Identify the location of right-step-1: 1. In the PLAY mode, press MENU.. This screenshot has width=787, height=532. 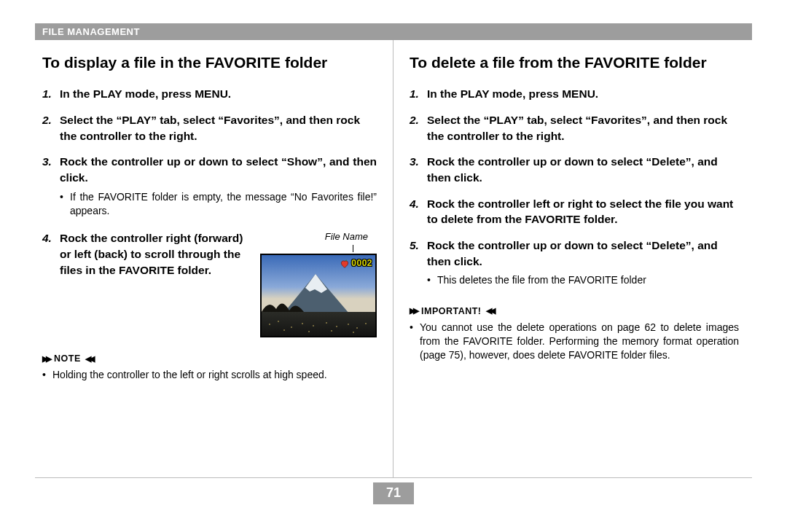
(574, 94).